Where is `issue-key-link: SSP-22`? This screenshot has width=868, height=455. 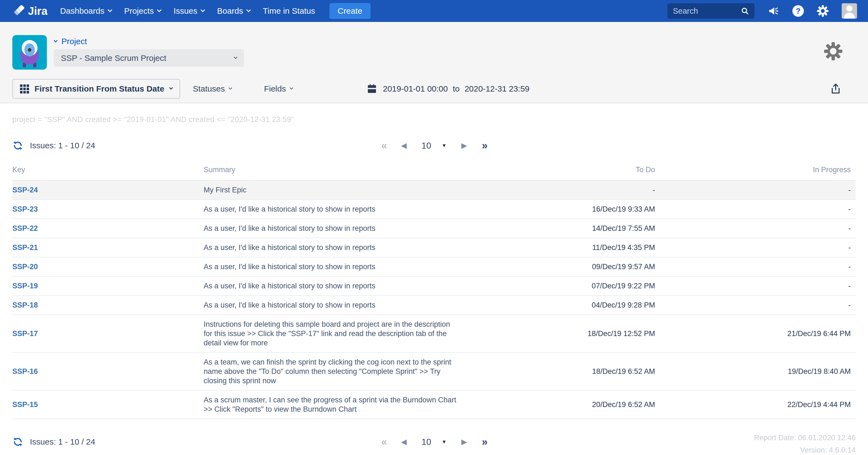
issue-key-link: SSP-22 is located at coordinates (108, 229).